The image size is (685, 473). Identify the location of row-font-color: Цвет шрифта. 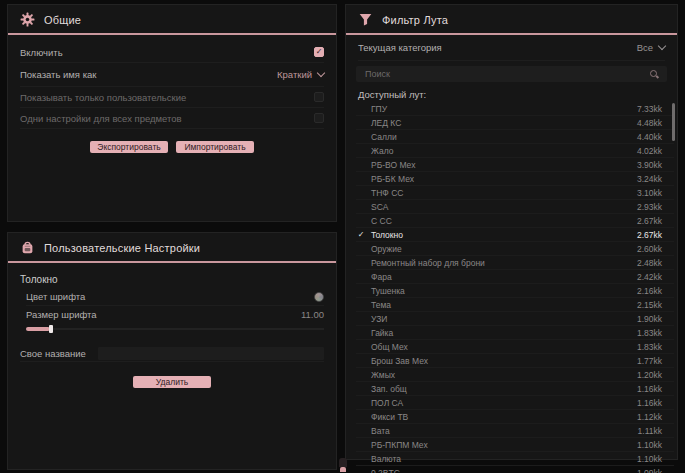
(175, 297).